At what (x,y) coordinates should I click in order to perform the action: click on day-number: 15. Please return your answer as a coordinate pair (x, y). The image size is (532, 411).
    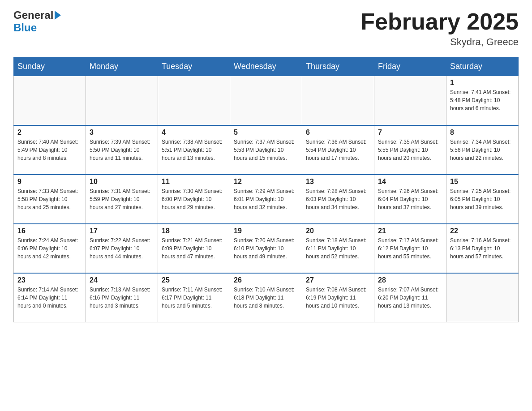
    Looking at the image, I should click on (482, 182).